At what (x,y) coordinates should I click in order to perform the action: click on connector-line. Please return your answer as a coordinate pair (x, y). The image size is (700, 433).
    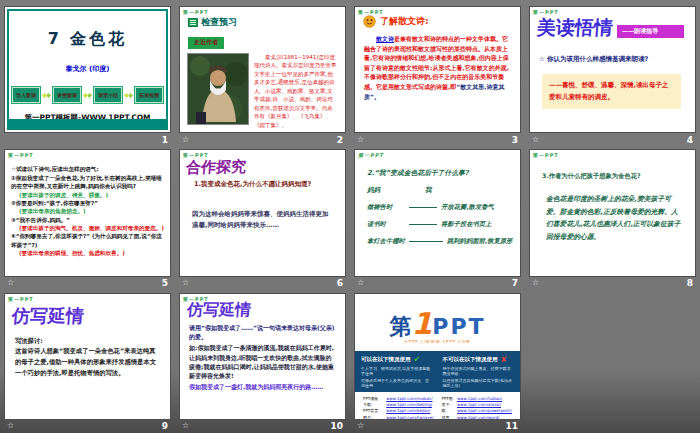
    Looking at the image, I should click on (423, 208).